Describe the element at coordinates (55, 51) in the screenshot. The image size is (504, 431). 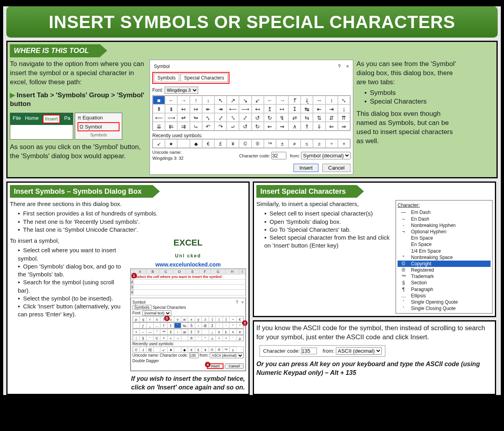
I see `section-header-where: WHERE IS THIS TOOL` at that location.